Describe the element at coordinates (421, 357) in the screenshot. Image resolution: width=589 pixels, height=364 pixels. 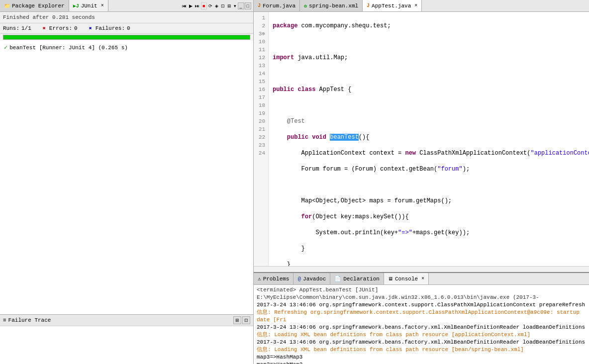
I see `console-line-7: map3=>HashMap3` at that location.